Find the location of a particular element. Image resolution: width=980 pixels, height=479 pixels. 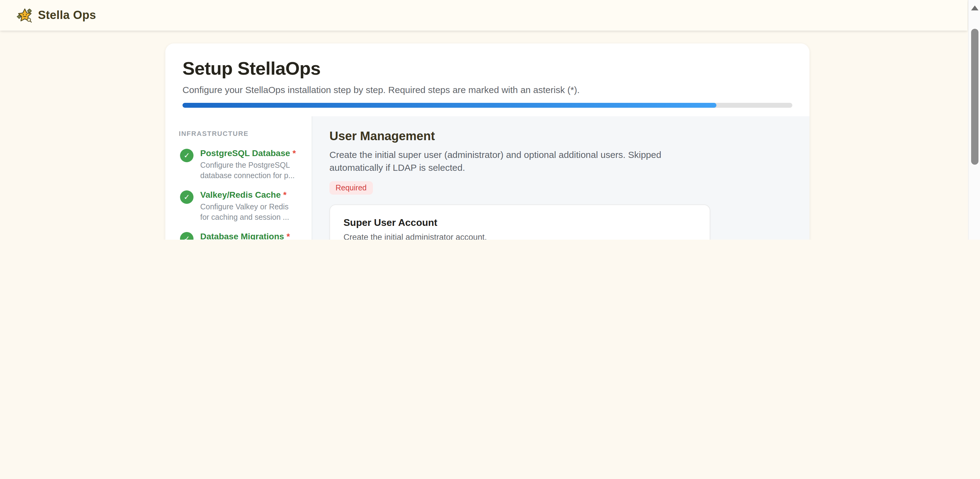

app-logo: Stella Ops is located at coordinates (56, 15).